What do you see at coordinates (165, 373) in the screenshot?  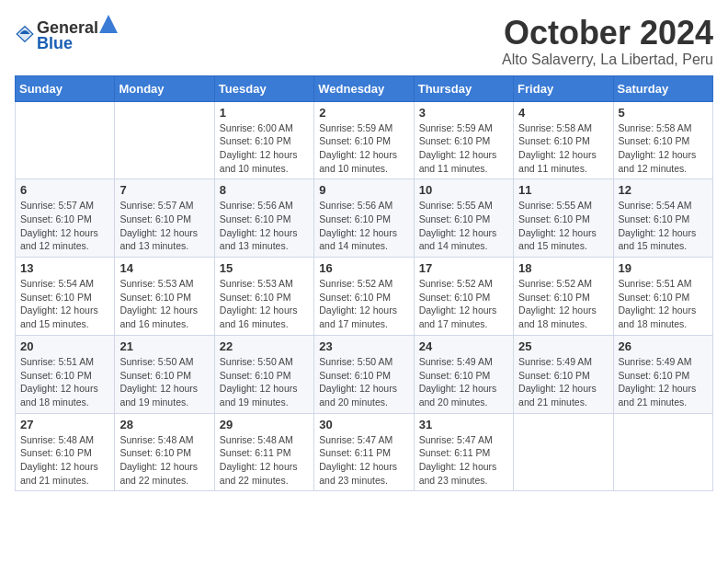 I see `calendar-cell: 21Sunrise: 5:50 AMSunset: 6:10 PMDayligh…` at bounding box center [165, 373].